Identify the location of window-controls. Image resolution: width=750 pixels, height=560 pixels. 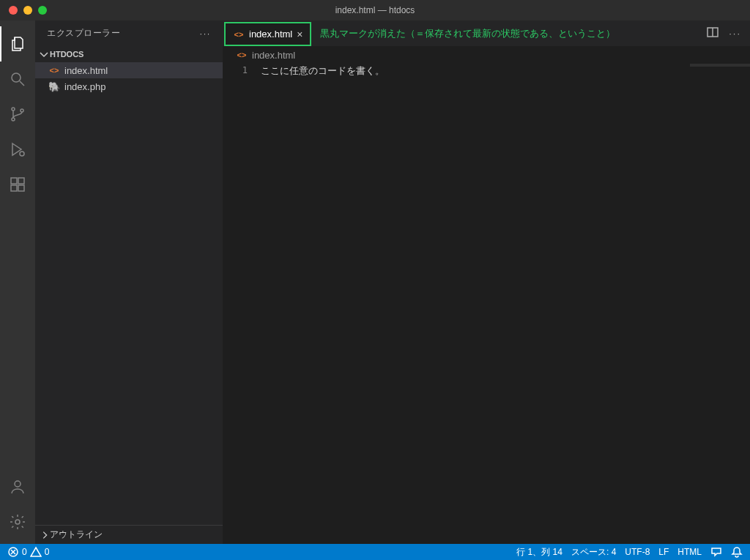
(23, 10).